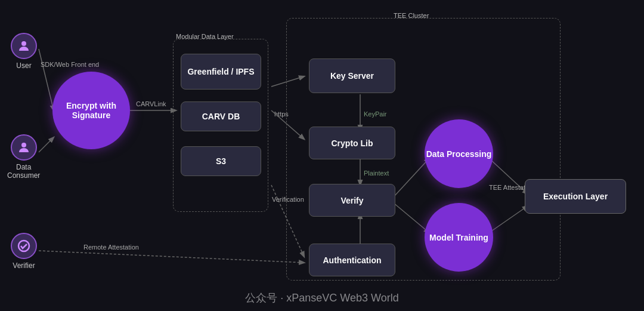 The width and height of the screenshot is (644, 311). I want to click on verifier-icon-circle, so click(24, 246).